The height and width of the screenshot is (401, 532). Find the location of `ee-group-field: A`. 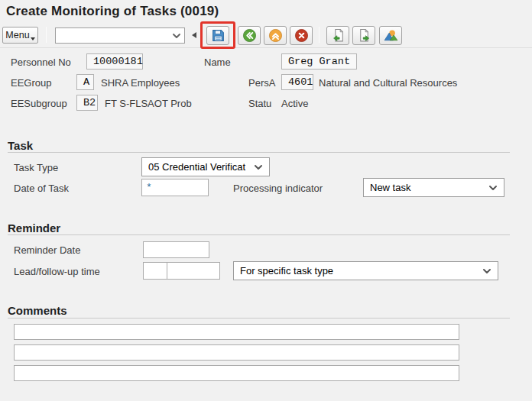

ee-group-field: A is located at coordinates (86, 82).